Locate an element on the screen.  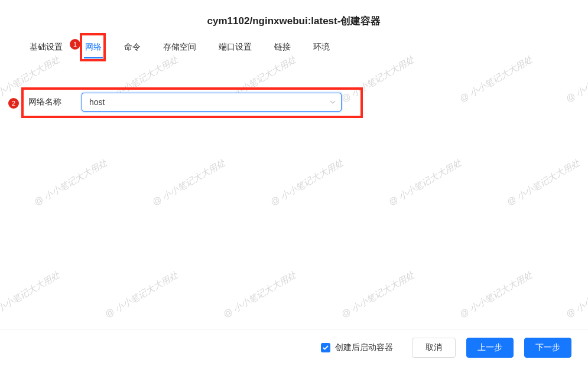
tab-basic-settings: 基础设置 is located at coordinates (46, 47).